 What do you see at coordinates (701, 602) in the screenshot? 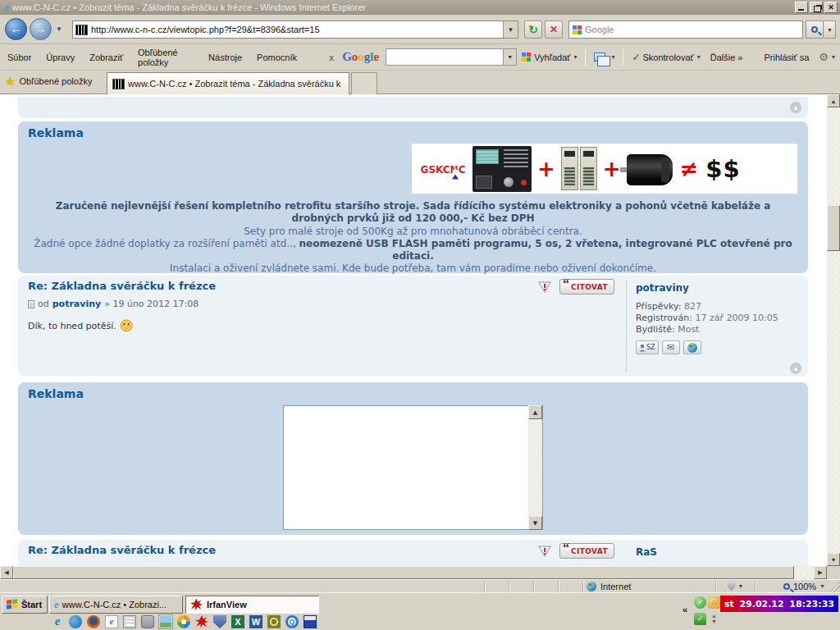
I see `tray-status-check-icon: ✓` at bounding box center [701, 602].